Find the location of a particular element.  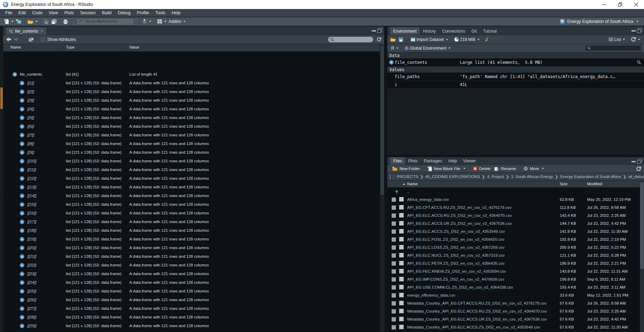

menu-file: File is located at coordinates (9, 13).